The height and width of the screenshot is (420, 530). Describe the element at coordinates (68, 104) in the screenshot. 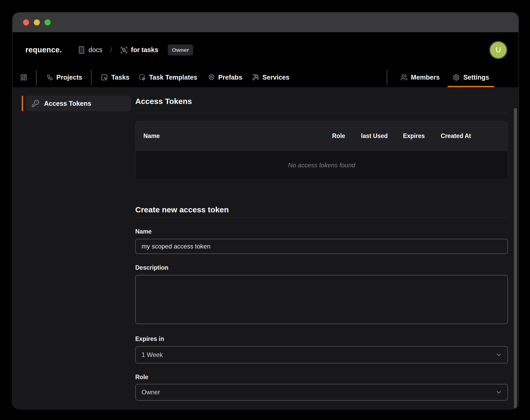

I see `sidebar-item-label: Access Tokens` at that location.